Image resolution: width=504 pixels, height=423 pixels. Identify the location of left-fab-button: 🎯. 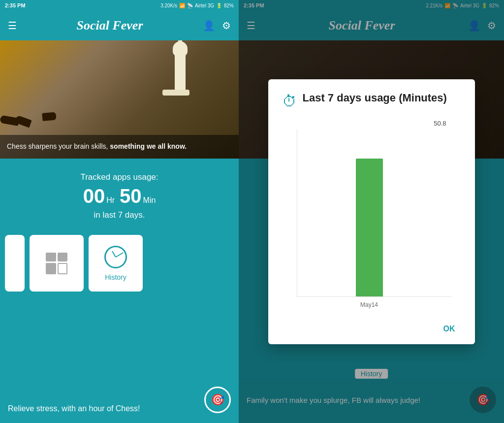
(218, 400).